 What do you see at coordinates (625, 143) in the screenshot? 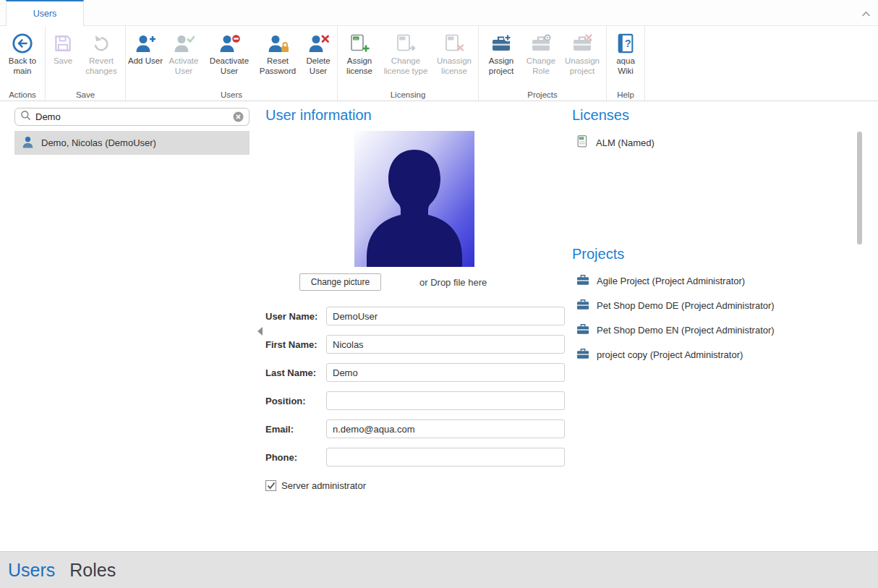
I see `license-item-label: ALM (Named)` at bounding box center [625, 143].